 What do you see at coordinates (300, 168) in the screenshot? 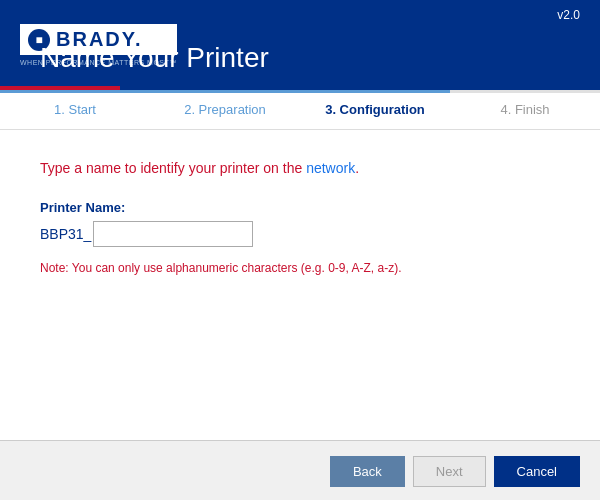
I see `instruction-text: Type a name to identify your printer on …` at bounding box center [300, 168].